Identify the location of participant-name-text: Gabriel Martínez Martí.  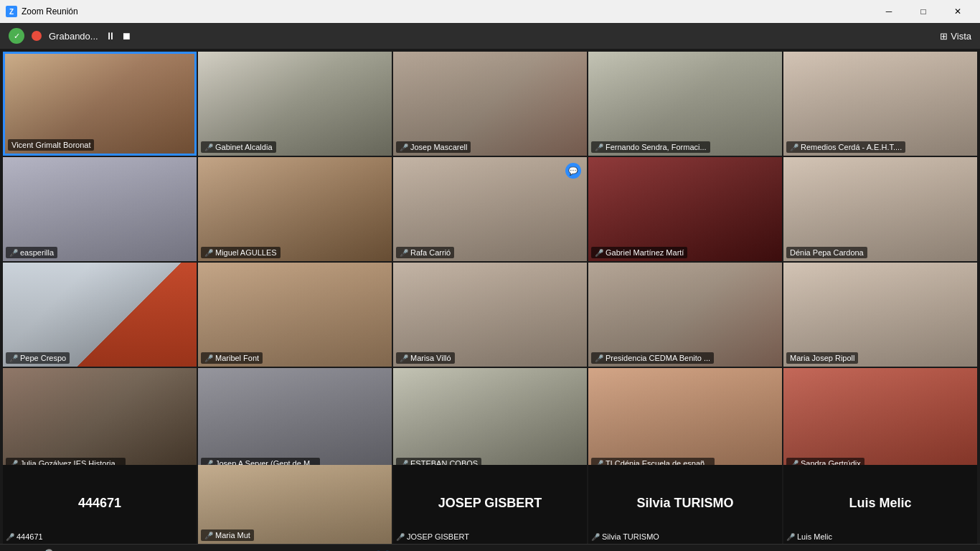
(644, 253).